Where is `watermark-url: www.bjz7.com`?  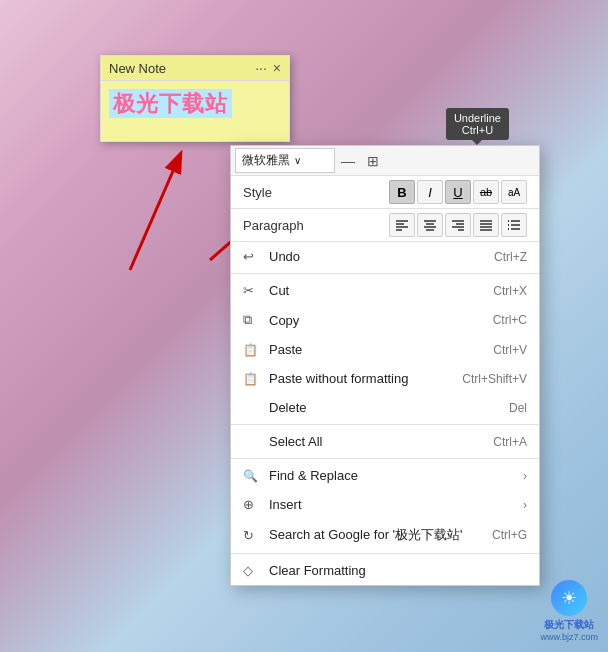 watermark-url: www.bjz7.com is located at coordinates (569, 637).